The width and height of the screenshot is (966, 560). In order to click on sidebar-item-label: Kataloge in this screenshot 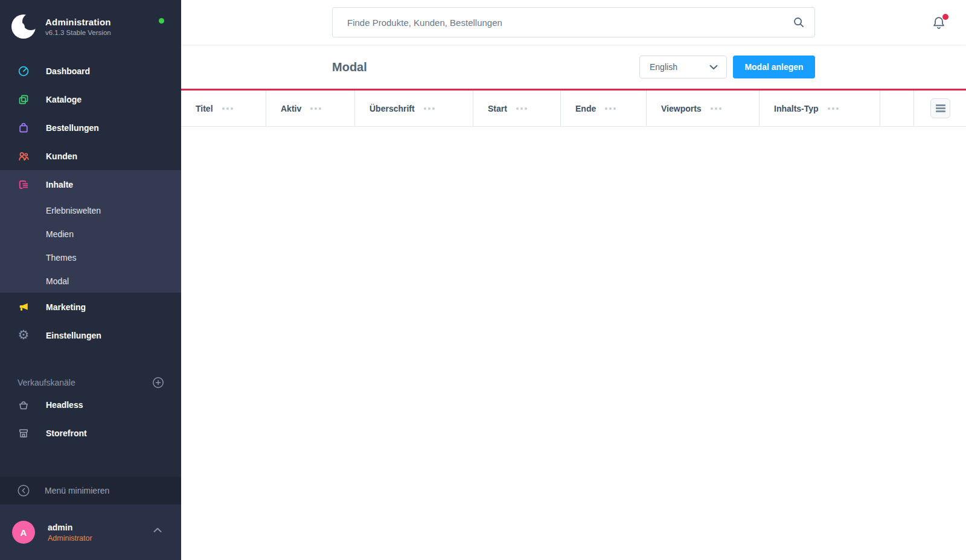, I will do `click(64, 100)`.